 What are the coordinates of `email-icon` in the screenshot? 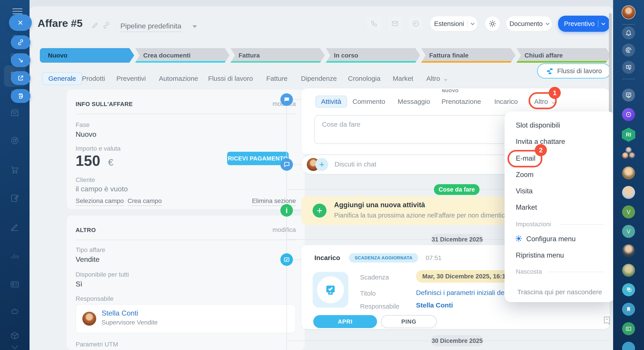 It's located at (395, 24).